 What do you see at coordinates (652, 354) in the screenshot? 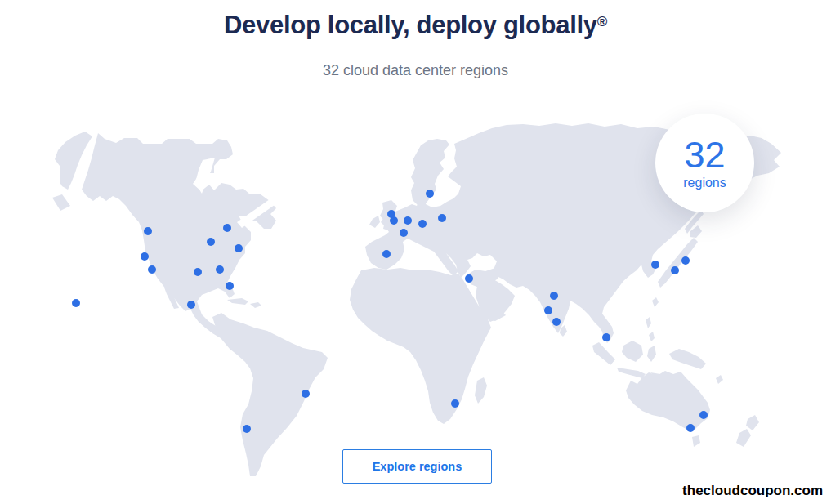
I see `landmass-sulawesi` at bounding box center [652, 354].